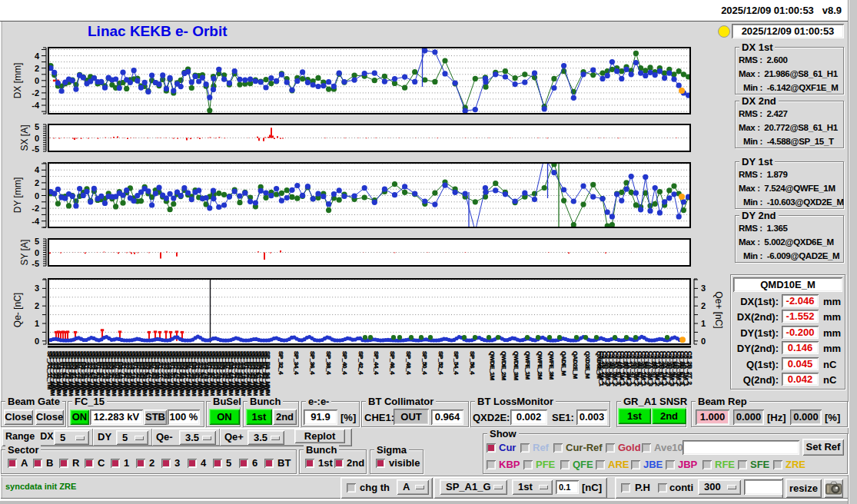 This screenshot has height=504, width=857. Describe the element at coordinates (504, 366) in the screenshot. I see `svg-text: QWDE_2M` at that location.